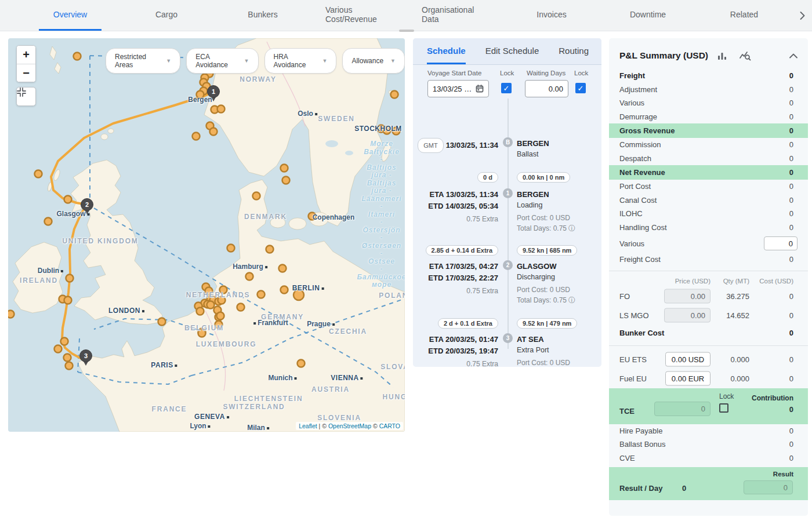 This screenshot has height=521, width=812. Describe the element at coordinates (359, 15) in the screenshot. I see `tab-label: Various Cost/Revenue` at that location.